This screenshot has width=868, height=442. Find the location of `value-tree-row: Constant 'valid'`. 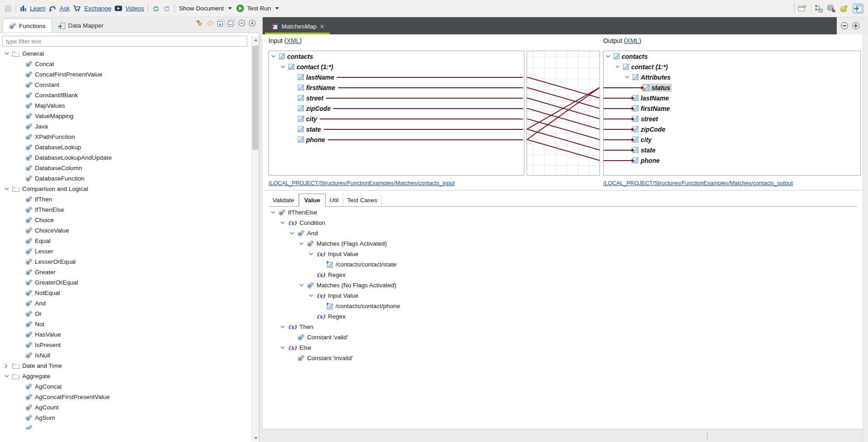

value-tree-row: Constant 'valid' is located at coordinates (561, 337).